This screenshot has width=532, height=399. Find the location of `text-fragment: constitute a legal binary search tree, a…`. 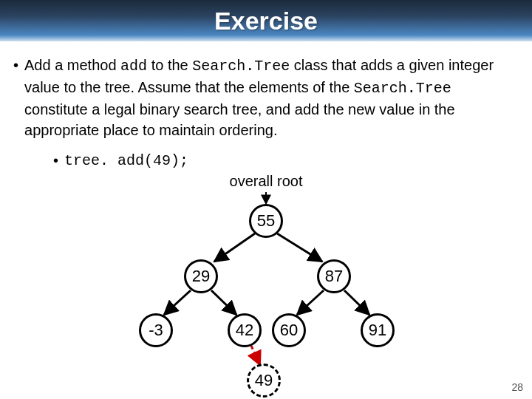

text-fragment: constitute a legal binary search tree, a… is located at coordinates (239, 120).